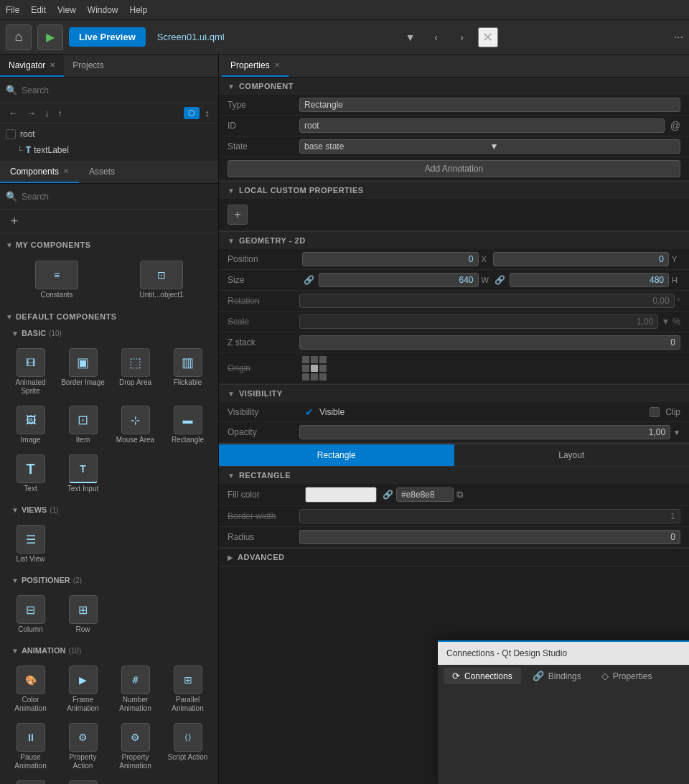 The width and height of the screenshot is (689, 784). What do you see at coordinates (572, 455) in the screenshot?
I see `tab-layout: Layout` at bounding box center [572, 455].